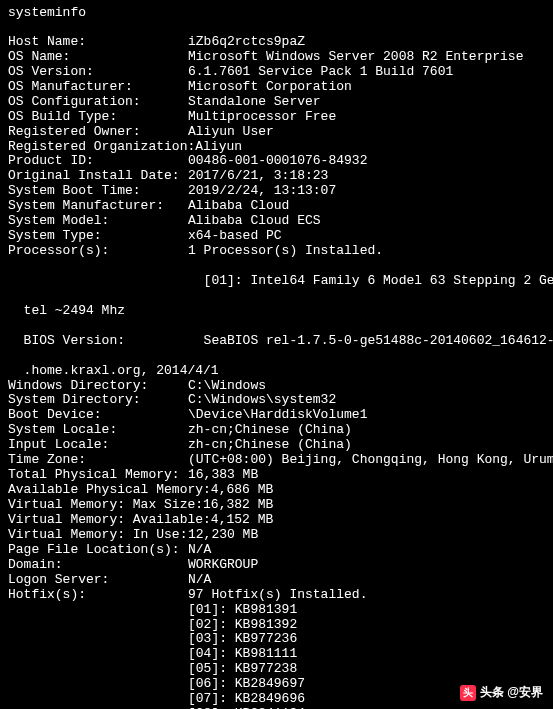 This screenshot has width=553, height=709. Describe the element at coordinates (320, 72) in the screenshot. I see `info-value: 6.1.7601 Service Pack 1 Build 7601` at that location.